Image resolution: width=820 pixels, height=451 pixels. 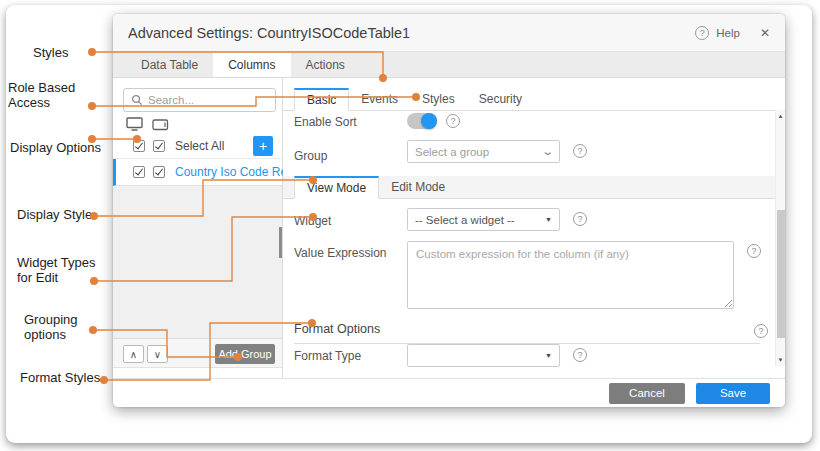 What do you see at coordinates (50, 52) in the screenshot?
I see `annotation-label-styles: Styles` at bounding box center [50, 52].